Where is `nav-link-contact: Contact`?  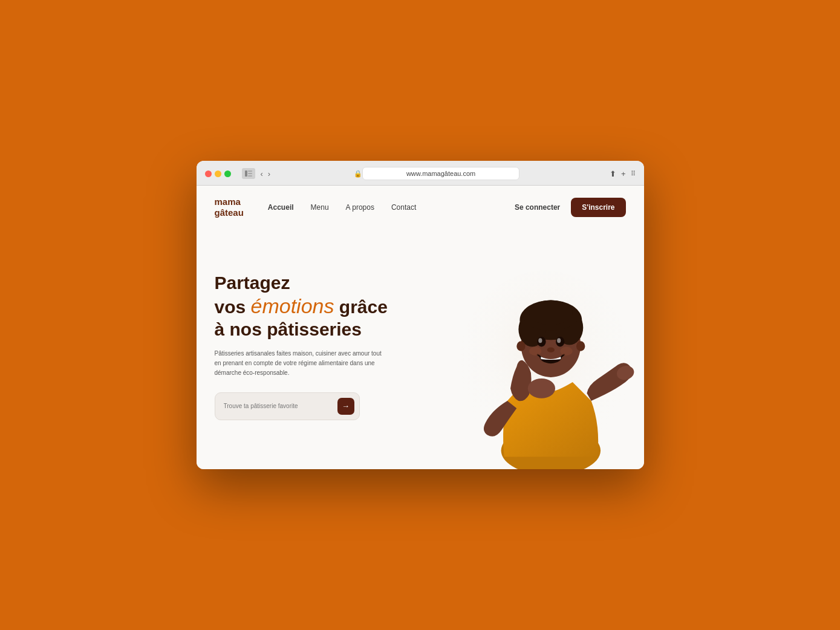
nav-link-contact: Contact is located at coordinates (404, 207).